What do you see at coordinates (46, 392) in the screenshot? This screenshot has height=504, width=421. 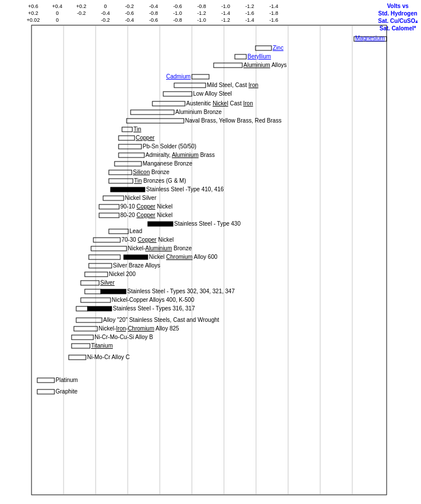 I see `bar-graphite` at bounding box center [46, 392].